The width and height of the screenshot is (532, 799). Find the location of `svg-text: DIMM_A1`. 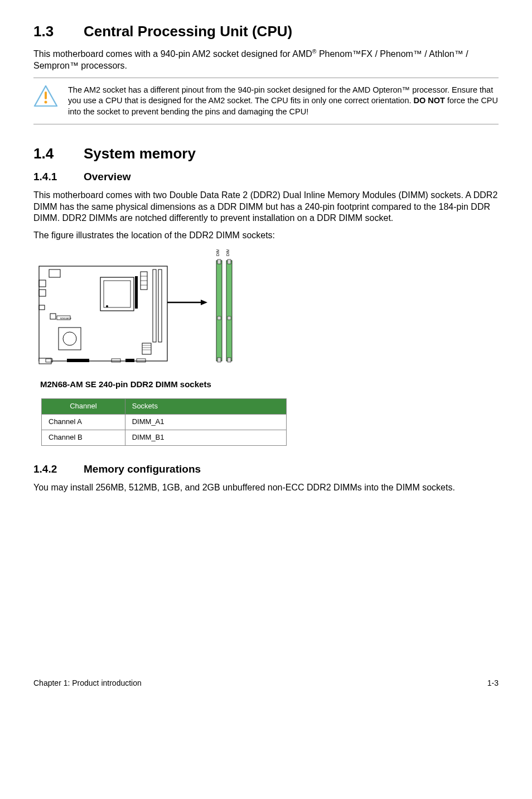

svg-text: DIMM_A1 is located at coordinates (218, 253).